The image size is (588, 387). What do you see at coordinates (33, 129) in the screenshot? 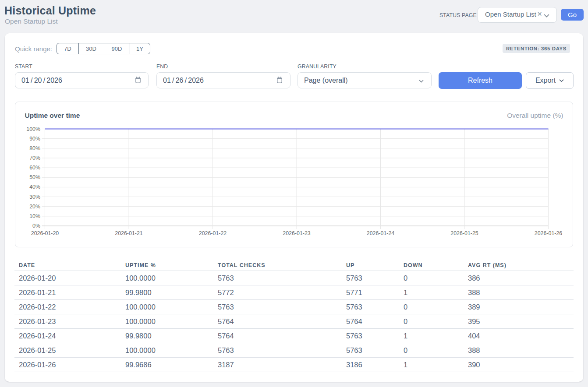
I see `svg-text: 100%` at bounding box center [33, 129].